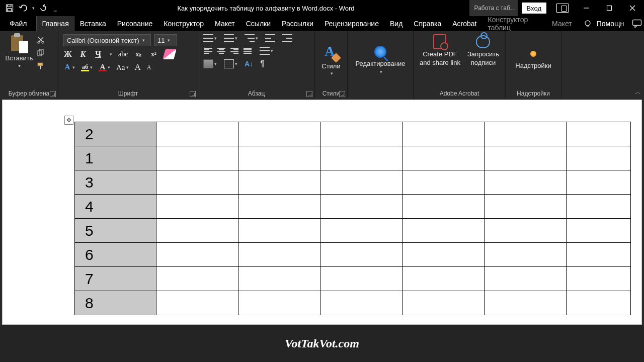 This screenshot has width=644, height=362. Describe the element at coordinates (93, 24) in the screenshot. I see `tab-insert: Вставка` at that location.